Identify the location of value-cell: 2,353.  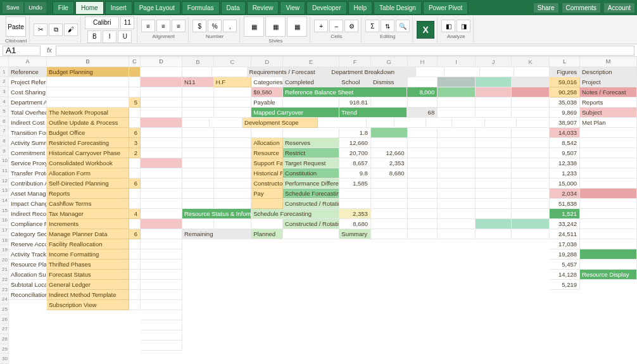
(355, 214).